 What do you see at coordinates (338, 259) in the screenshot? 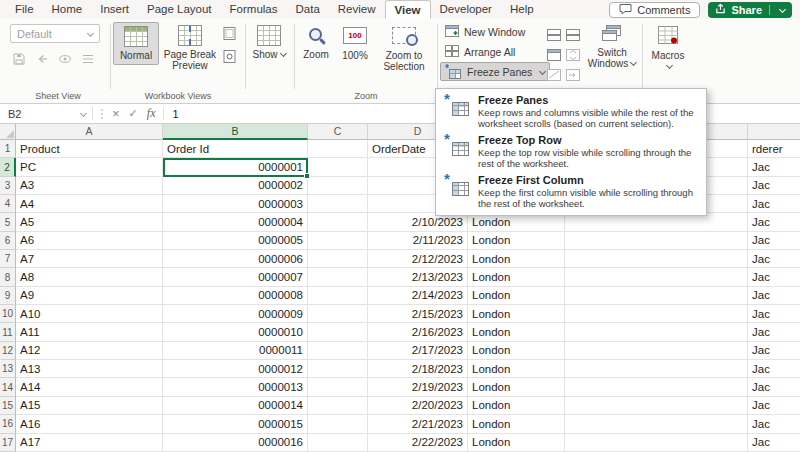
I see `cell-C7` at bounding box center [338, 259].